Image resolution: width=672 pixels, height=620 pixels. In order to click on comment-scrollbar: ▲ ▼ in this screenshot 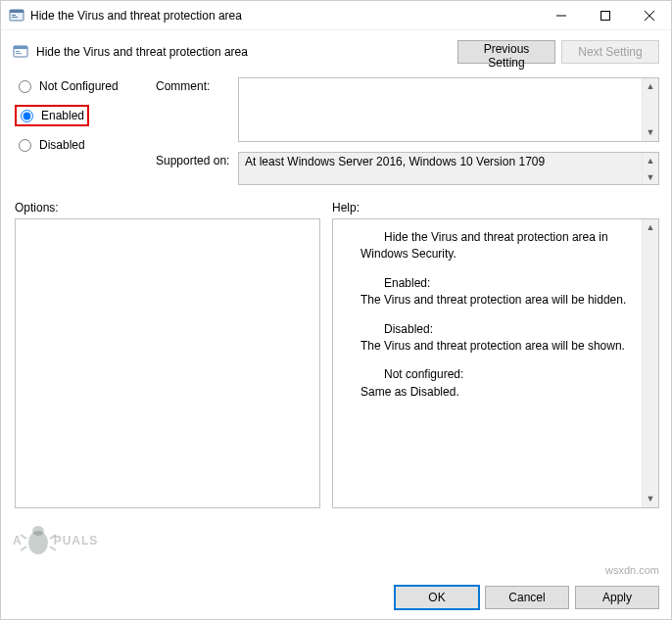, I will do `click(650, 110)`.